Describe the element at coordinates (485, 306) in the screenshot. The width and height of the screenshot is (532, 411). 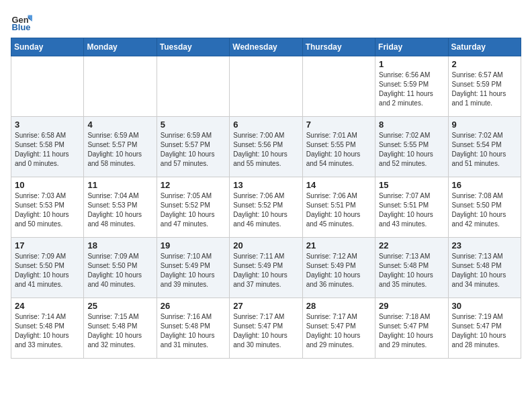
I see `day-number: 30` at that location.